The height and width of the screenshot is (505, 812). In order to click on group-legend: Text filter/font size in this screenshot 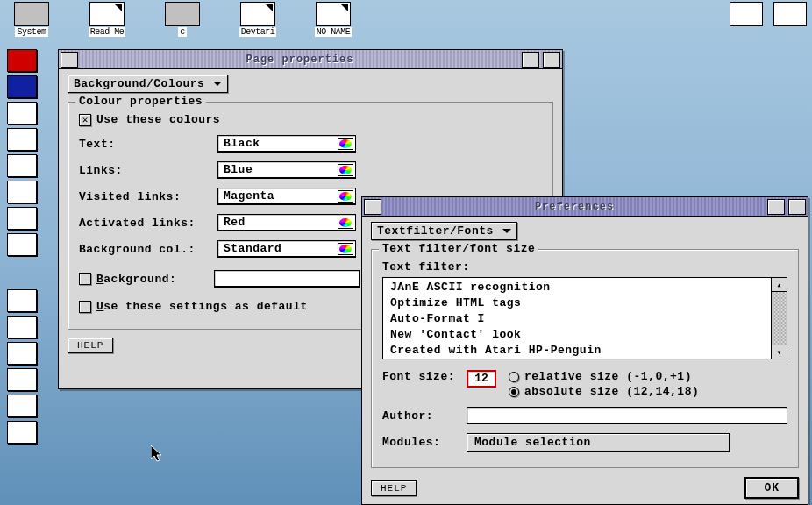, I will do `click(459, 249)`.